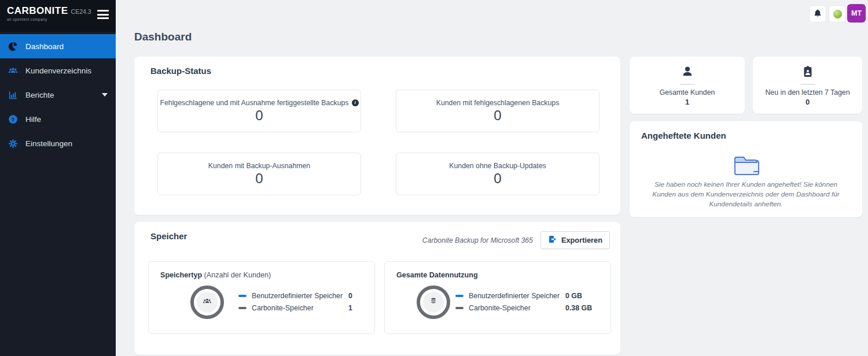 The image size is (868, 356). I want to click on legend-value: 1, so click(351, 308).